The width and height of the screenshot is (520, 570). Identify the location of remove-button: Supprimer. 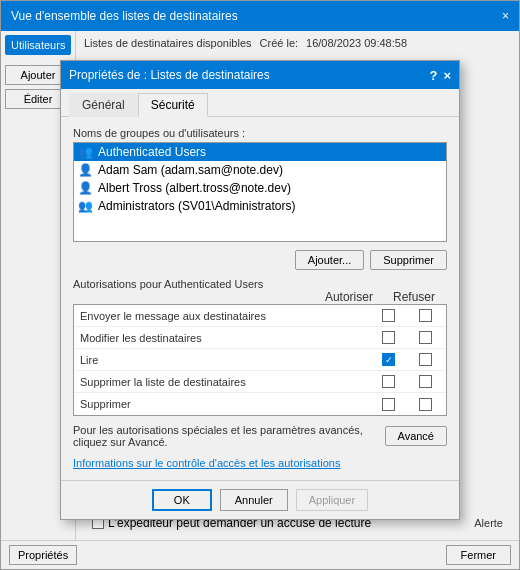
(408, 260).